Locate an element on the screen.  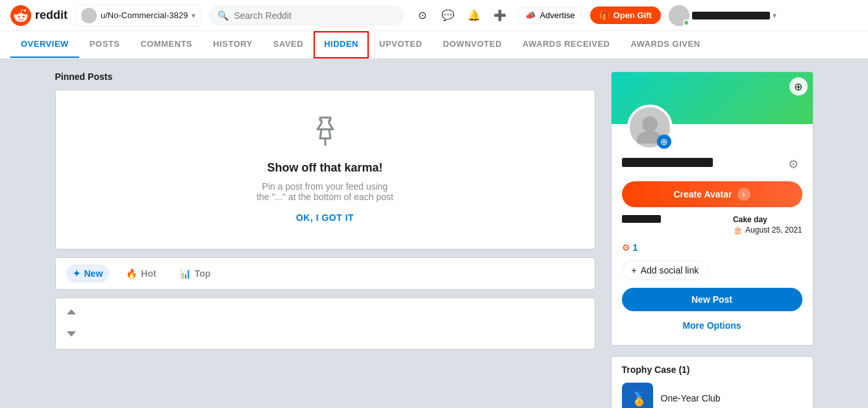
open-gift-button: 🎁 Open Gift is located at coordinates (626, 16).